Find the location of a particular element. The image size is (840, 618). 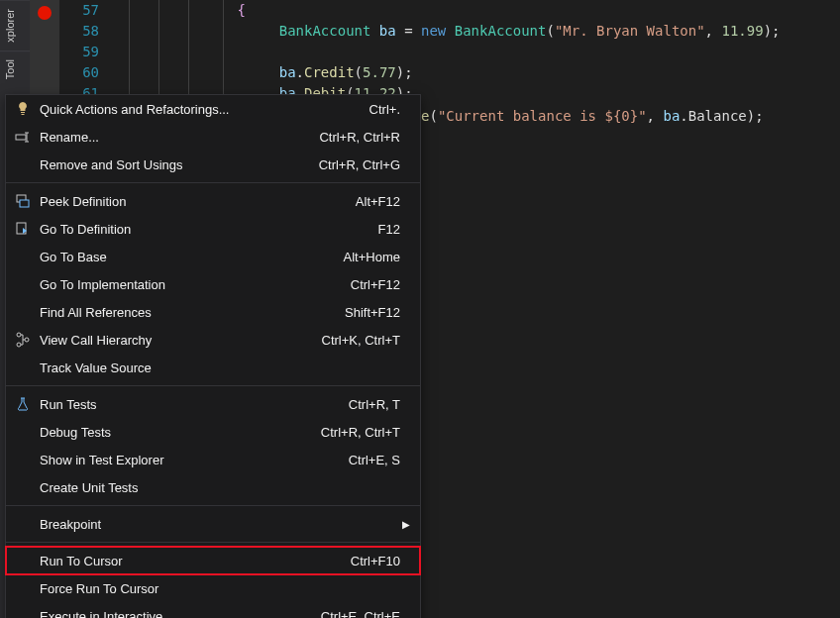

menu-debug-tests: Debug Tests Ctrl+R, Ctrl+T is located at coordinates (213, 432).